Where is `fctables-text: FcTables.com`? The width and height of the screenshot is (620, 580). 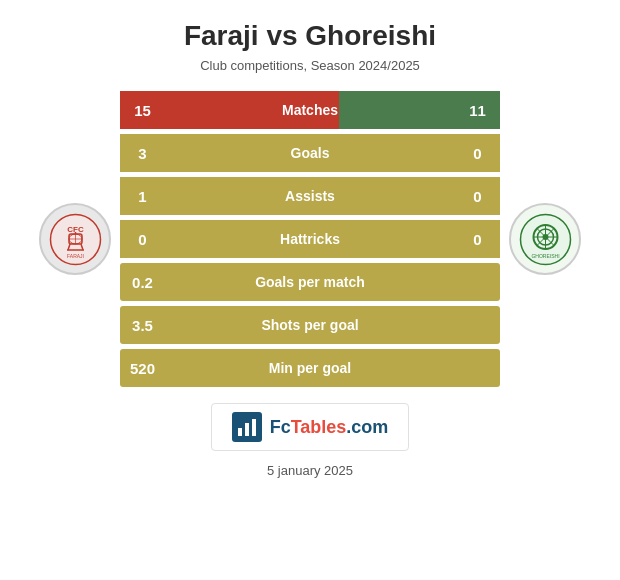
fctables-text: FcTables.com is located at coordinates (330, 428).